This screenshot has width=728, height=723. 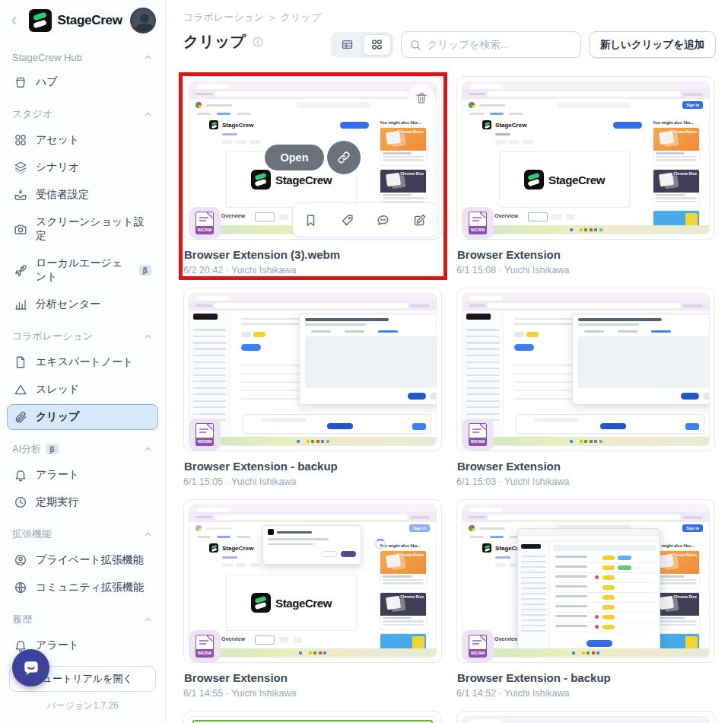 I want to click on table-view-icon, so click(x=347, y=44).